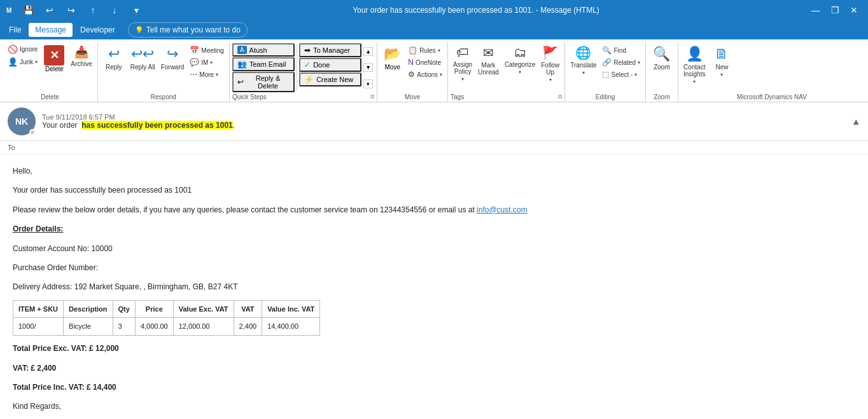 The width and height of the screenshot is (868, 419). Describe the element at coordinates (605, 67) in the screenshot. I see `editing-buttons: 🌐 Translate ▾ 🔍 Find 🔗 Related ▾ ⬚ Selec…` at that location.